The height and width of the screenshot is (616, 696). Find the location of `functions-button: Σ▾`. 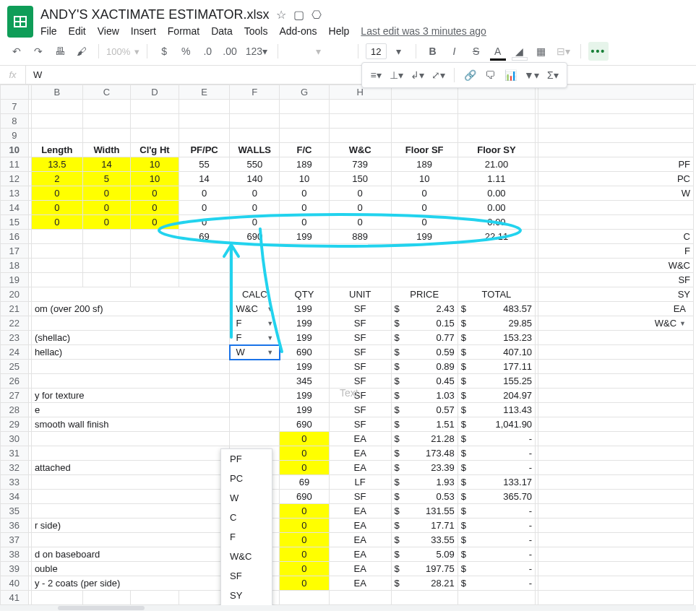

functions-button: Σ▾ is located at coordinates (553, 75).